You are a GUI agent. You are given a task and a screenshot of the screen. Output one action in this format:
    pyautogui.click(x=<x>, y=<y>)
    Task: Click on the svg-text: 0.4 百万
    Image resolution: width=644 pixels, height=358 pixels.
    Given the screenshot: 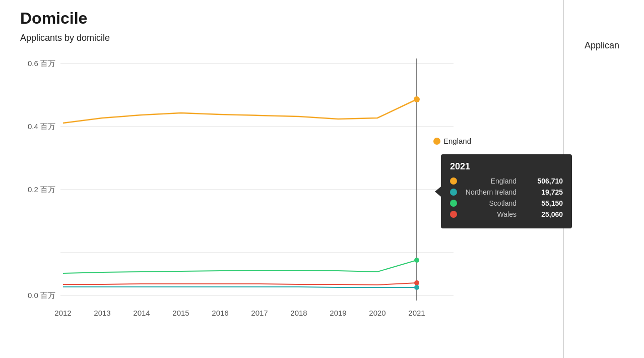 What is the action you would take?
    pyautogui.click(x=41, y=126)
    